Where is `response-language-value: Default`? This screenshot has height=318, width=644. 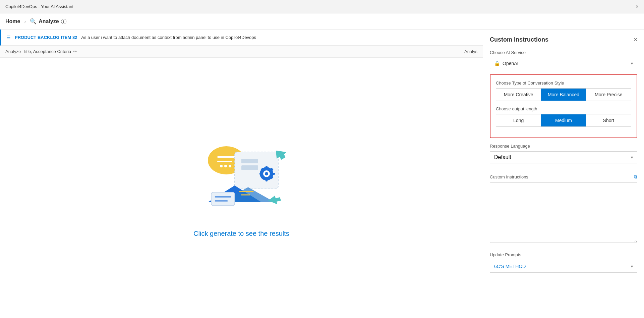 response-language-value: Default is located at coordinates (503, 157).